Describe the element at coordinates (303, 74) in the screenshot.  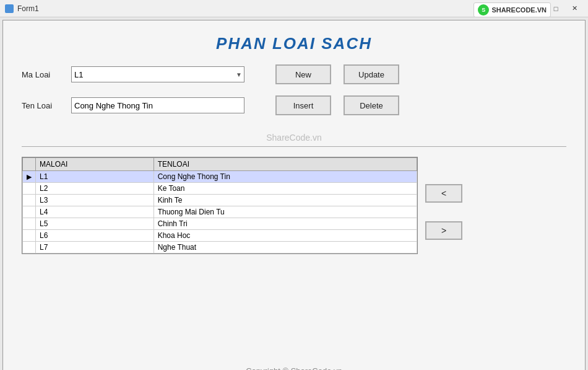
I see `new-button: New` at that location.